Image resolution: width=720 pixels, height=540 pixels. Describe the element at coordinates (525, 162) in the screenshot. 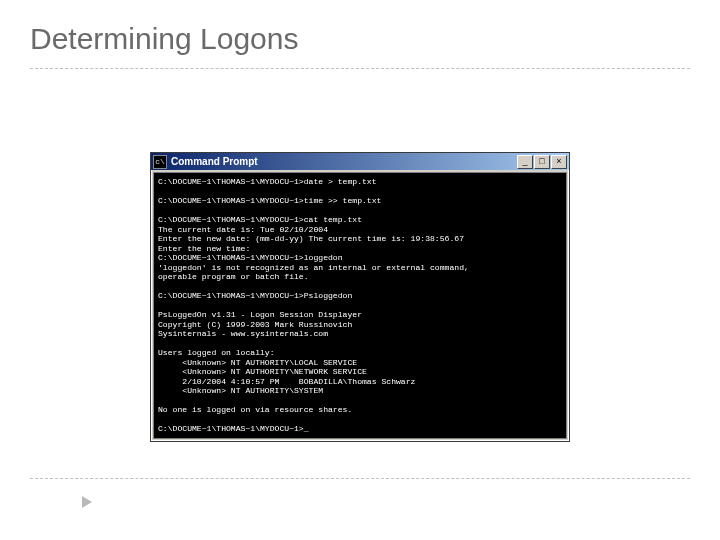

I see `minimize-button: _` at that location.